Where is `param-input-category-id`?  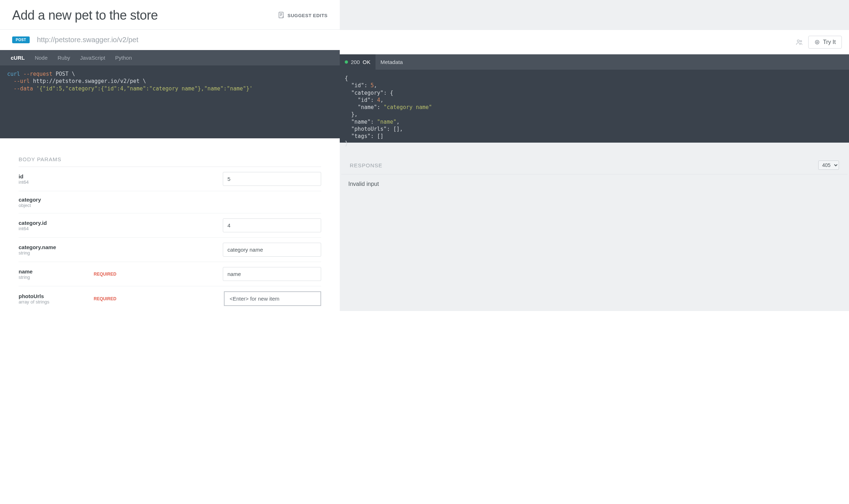 param-input-category-id is located at coordinates (272, 225).